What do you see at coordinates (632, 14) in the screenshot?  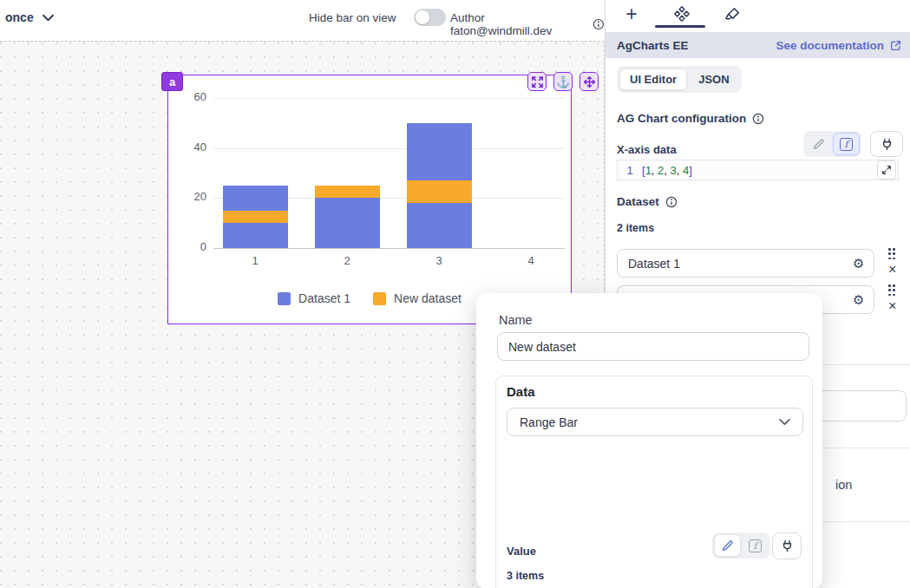 I see `plus-icon: +` at bounding box center [632, 14].